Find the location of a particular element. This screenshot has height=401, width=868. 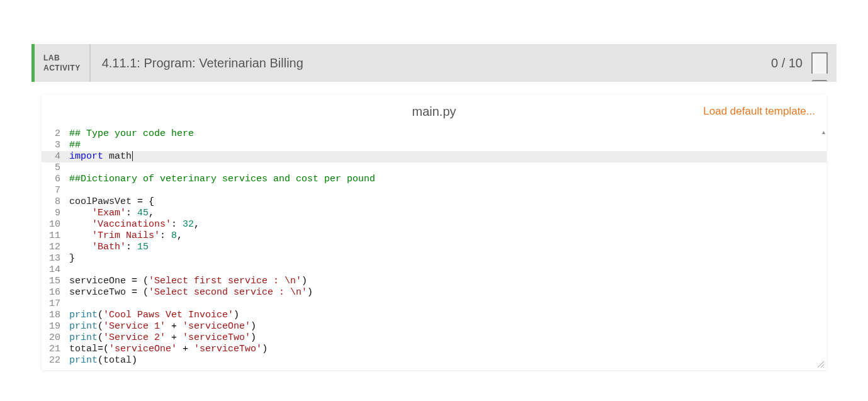

filename-tab: main.py is located at coordinates (434, 112).